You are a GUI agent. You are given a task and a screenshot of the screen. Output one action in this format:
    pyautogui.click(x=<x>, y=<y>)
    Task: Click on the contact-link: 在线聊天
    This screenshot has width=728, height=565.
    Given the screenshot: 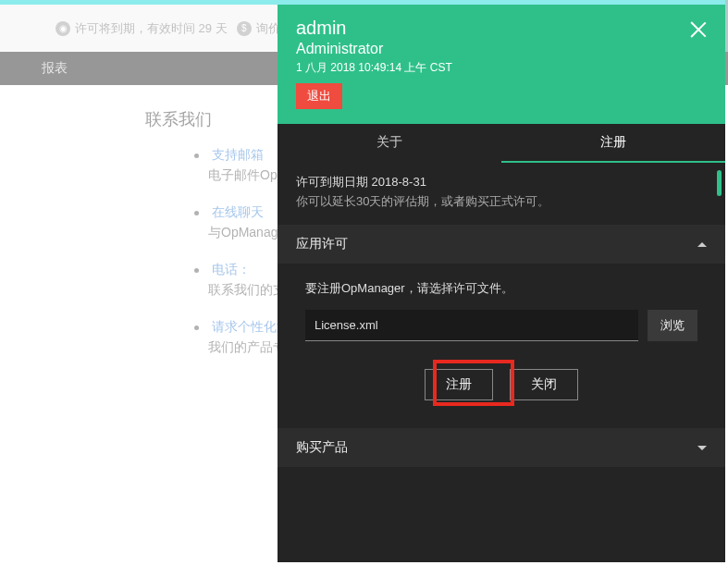 What is the action you would take?
    pyautogui.click(x=238, y=212)
    